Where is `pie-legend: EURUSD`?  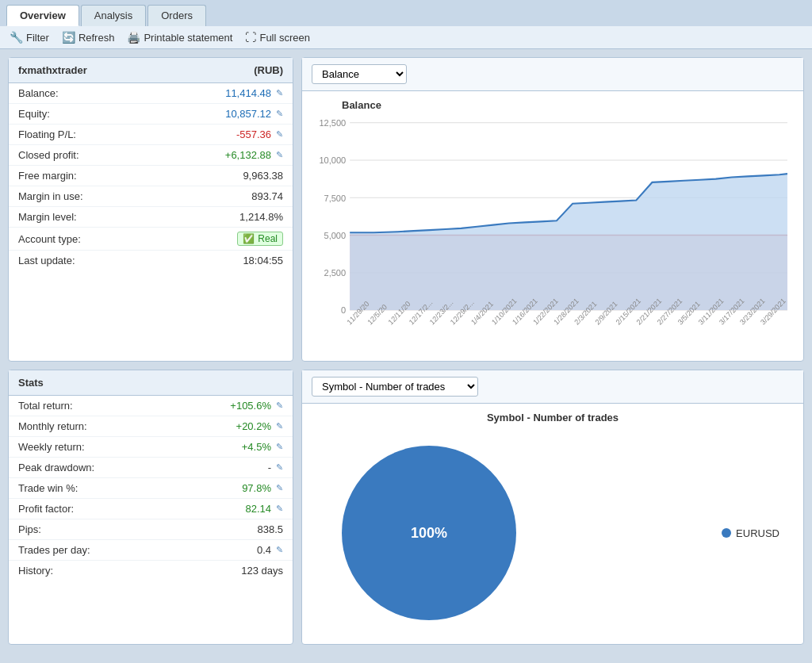 pie-legend: EURUSD is located at coordinates (750, 533).